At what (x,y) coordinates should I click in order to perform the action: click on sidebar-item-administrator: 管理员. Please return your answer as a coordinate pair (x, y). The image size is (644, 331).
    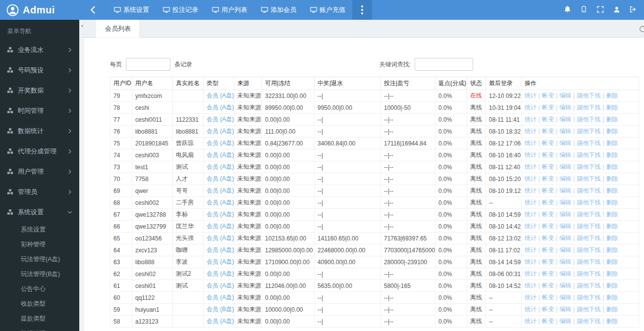
    Looking at the image, I should click on (40, 192).